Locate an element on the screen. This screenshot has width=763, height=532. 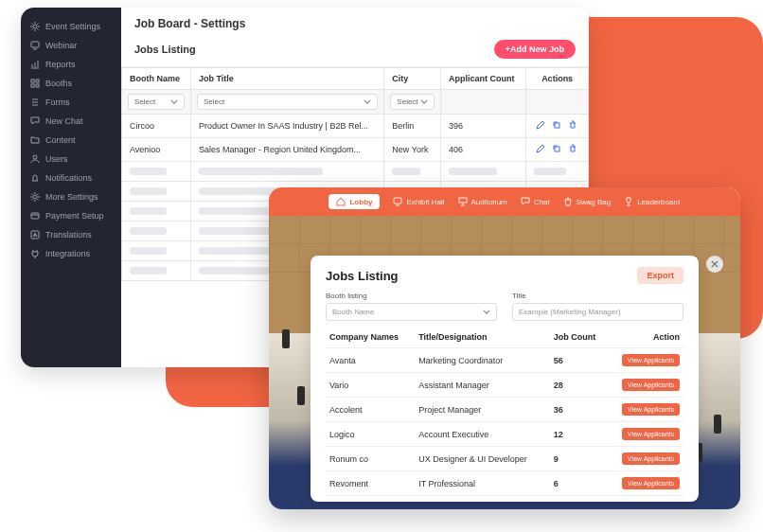
nav-chat: Chat is located at coordinates (536, 202).